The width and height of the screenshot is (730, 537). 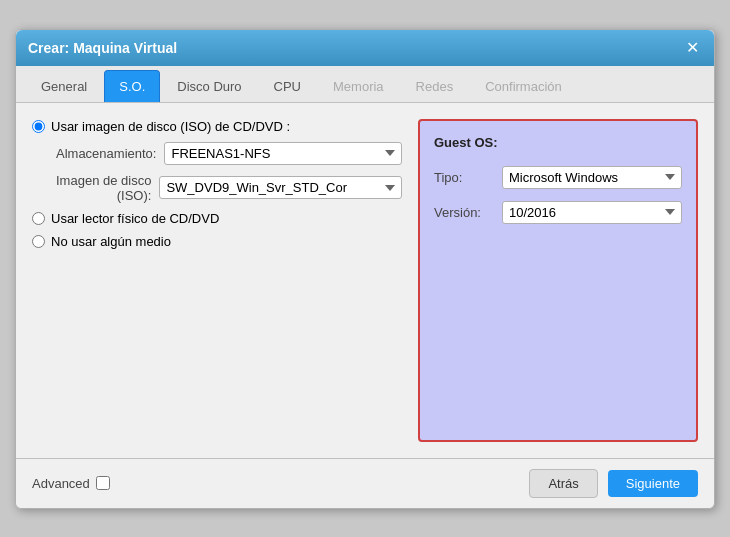 I want to click on tab-confirmacion: Confirmación, so click(x=524, y=86).